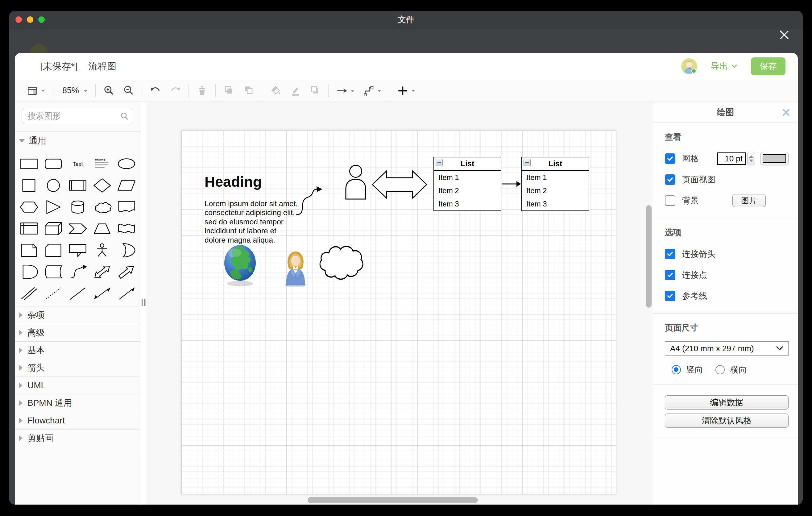 The image size is (812, 516). I want to click on grid-color-swatch, so click(774, 159).